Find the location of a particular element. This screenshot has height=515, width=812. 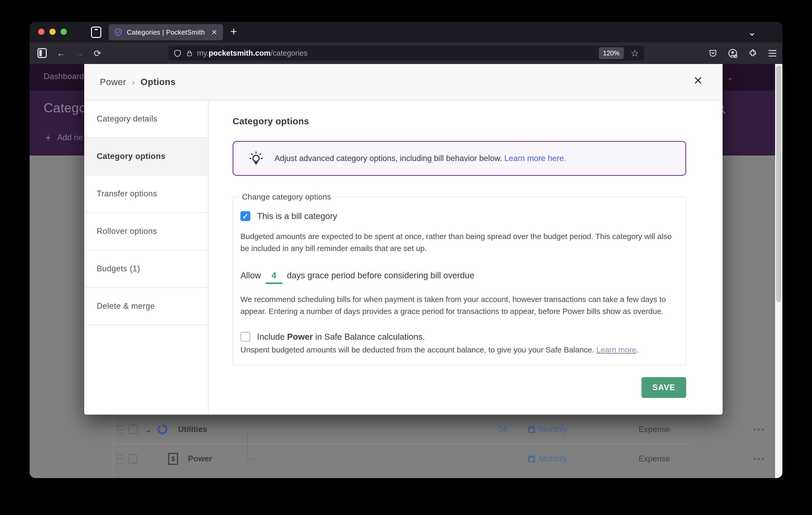

breadcrumb-chevron-icon: › is located at coordinates (133, 82).